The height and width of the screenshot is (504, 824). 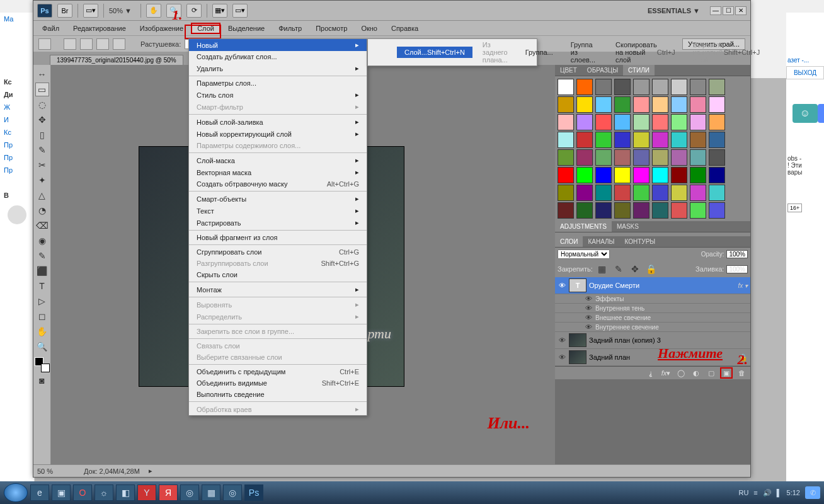 I want to click on hand-tool-icon: ✋, so click(x=154, y=11).